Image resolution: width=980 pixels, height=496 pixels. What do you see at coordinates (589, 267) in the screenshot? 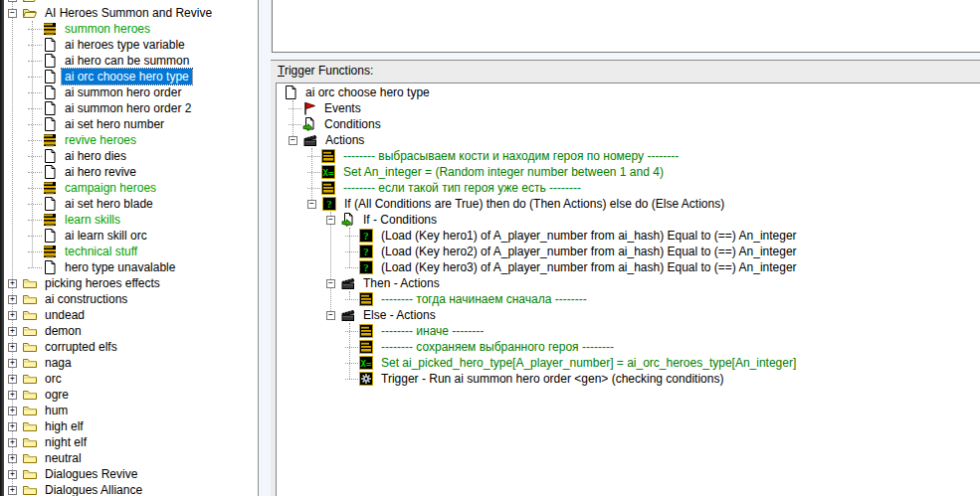
I see `trigger-row-label: (Load (Key hero3) of A_player_number fro…` at bounding box center [589, 267].